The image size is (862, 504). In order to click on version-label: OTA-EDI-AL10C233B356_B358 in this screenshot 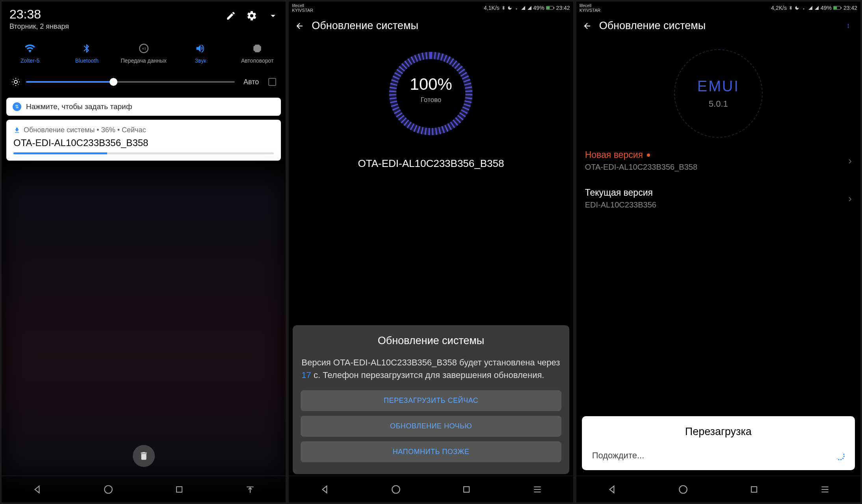, I will do `click(431, 156)`.